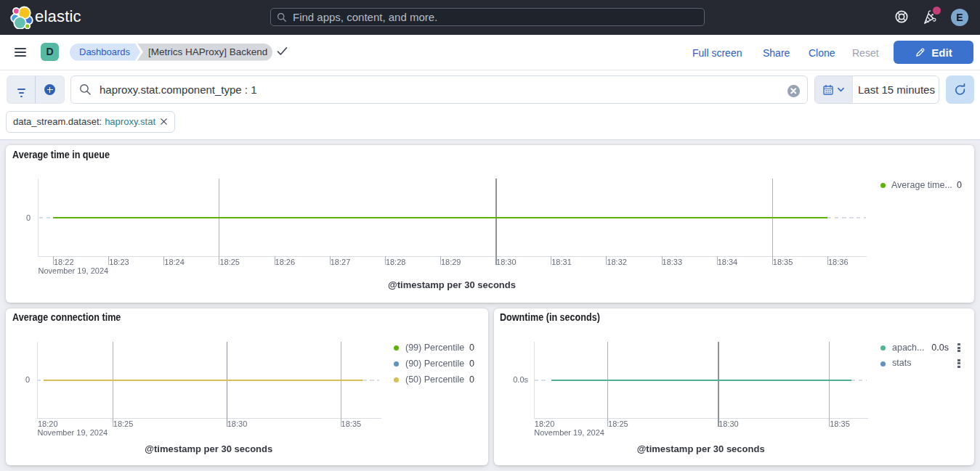 This screenshot has width=980, height=471. What do you see at coordinates (702, 418) in the screenshot?
I see `x-axis-line` at bounding box center [702, 418].